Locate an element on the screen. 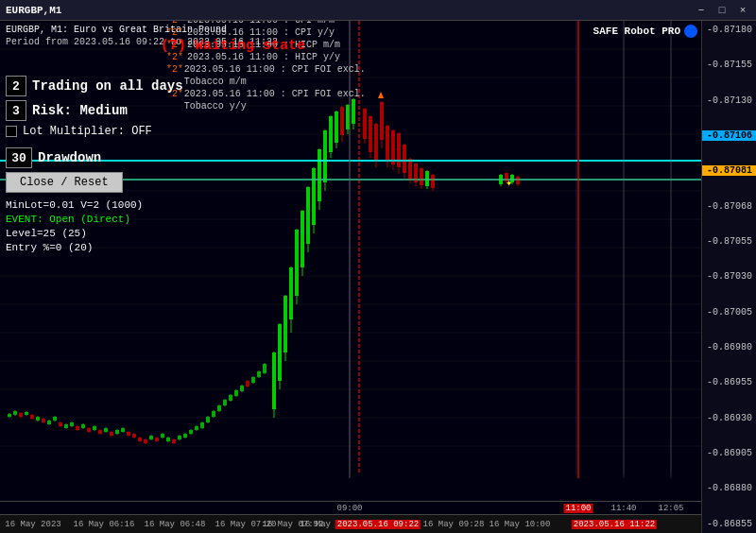 Image resolution: width=756 pixels, height=533 pixels. box3-number: 3 is located at coordinates (16, 111).